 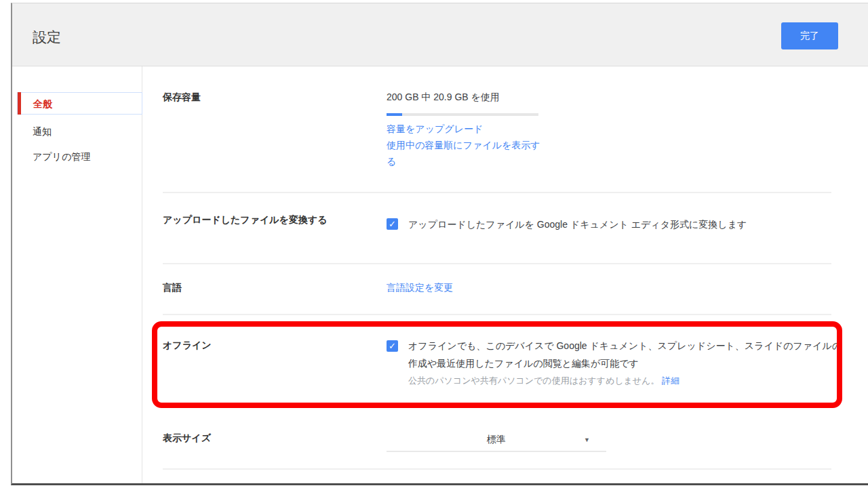 What do you see at coordinates (187, 439) in the screenshot?
I see `display-size-label: 表示サイズ` at bounding box center [187, 439].